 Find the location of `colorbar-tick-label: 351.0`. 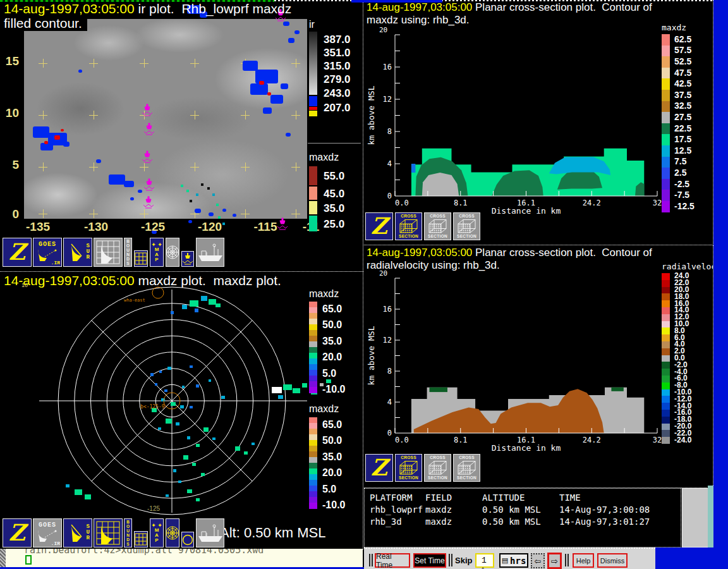

colorbar-tick-label: 351.0 is located at coordinates (337, 53).